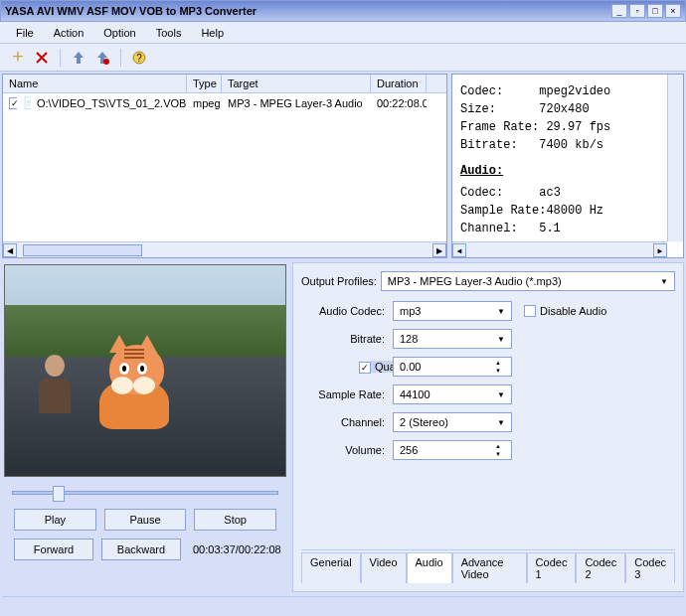 This screenshot has width=686, height=616. What do you see at coordinates (600, 568) in the screenshot?
I see `tab-codec2: Codec 2` at bounding box center [600, 568].